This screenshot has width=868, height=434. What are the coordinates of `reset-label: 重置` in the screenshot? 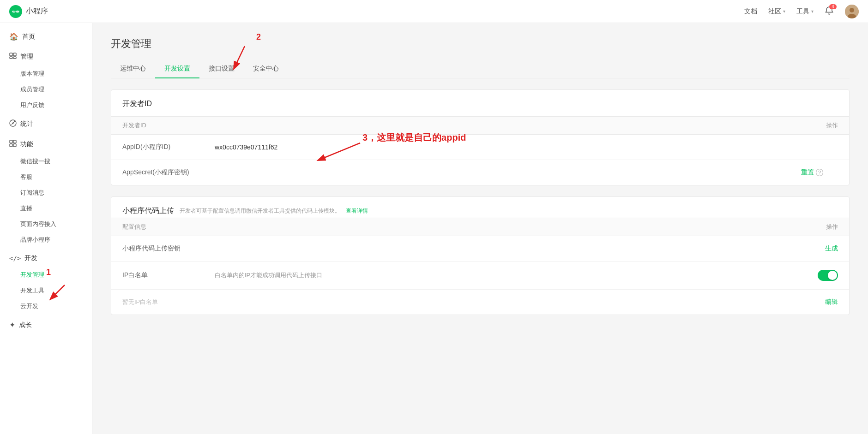 It's located at (808, 172).